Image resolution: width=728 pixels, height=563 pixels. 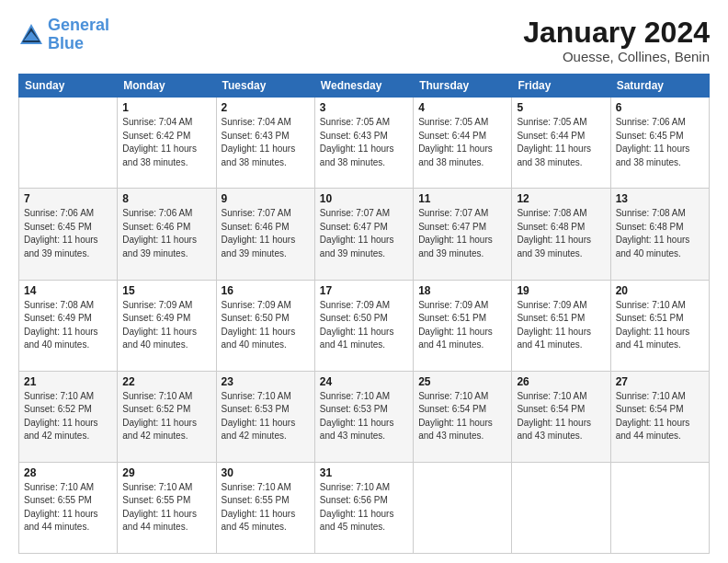 I want to click on day-number: 16, so click(x=266, y=291).